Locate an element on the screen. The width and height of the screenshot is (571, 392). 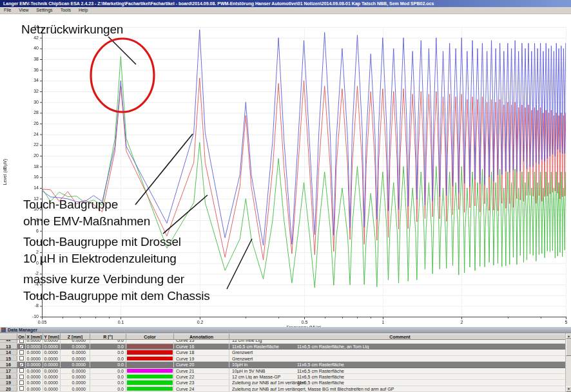
column-header: Annotation is located at coordinates (202, 337).